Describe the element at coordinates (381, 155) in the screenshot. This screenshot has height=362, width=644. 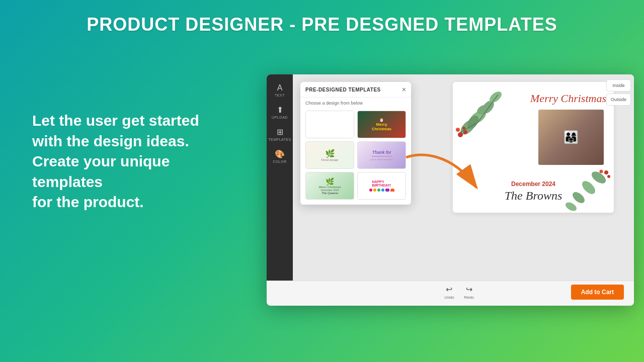
I see `template-thankyou: Thank for your kind wishes` at that location.